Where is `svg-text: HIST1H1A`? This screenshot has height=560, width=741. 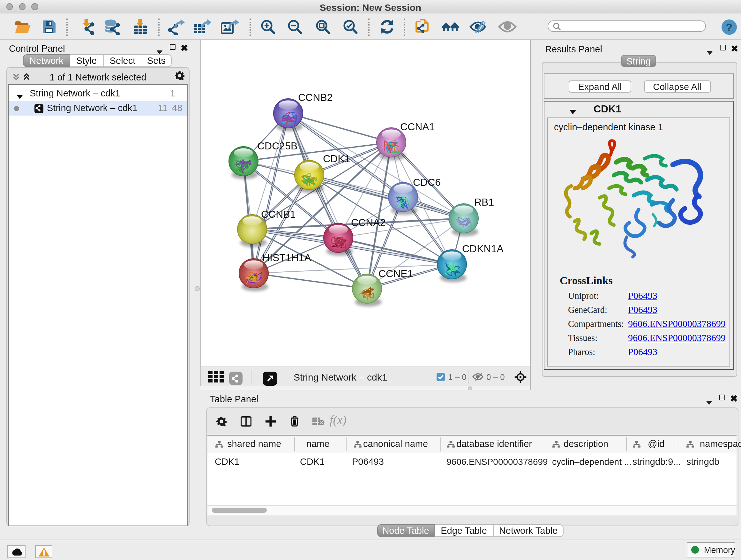 svg-text: HIST1H1A is located at coordinates (287, 258).